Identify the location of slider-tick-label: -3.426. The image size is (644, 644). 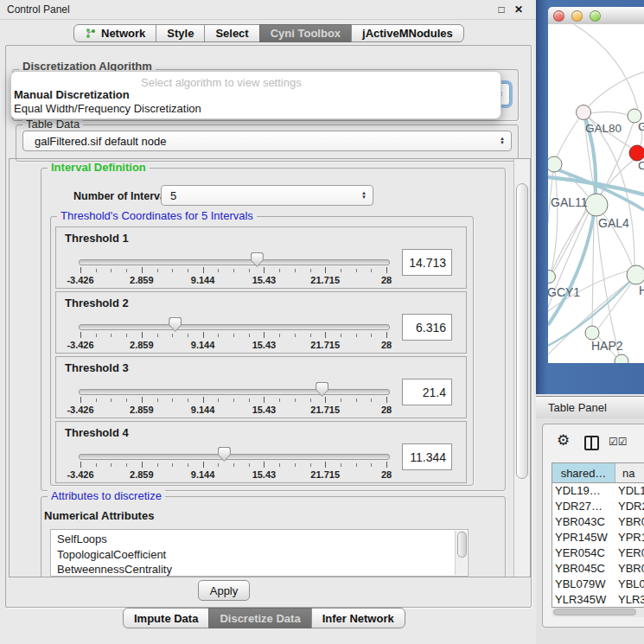
(80, 345).